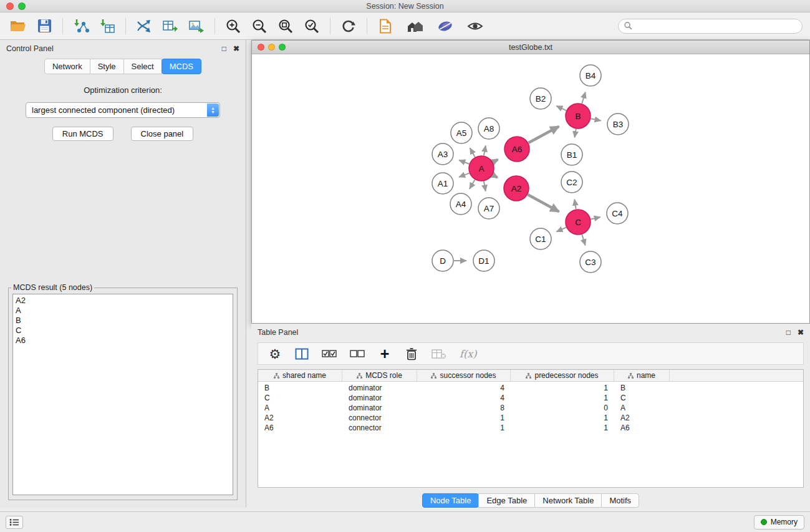 The height and width of the screenshot is (532, 810). I want to click on graph-node-D1: D1, so click(484, 261).